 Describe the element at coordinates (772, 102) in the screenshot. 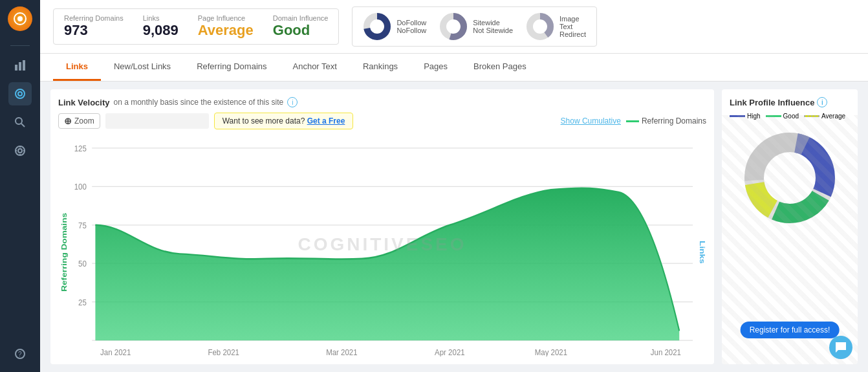

I see `right-panel-title-text: Link Profile Influence` at that location.